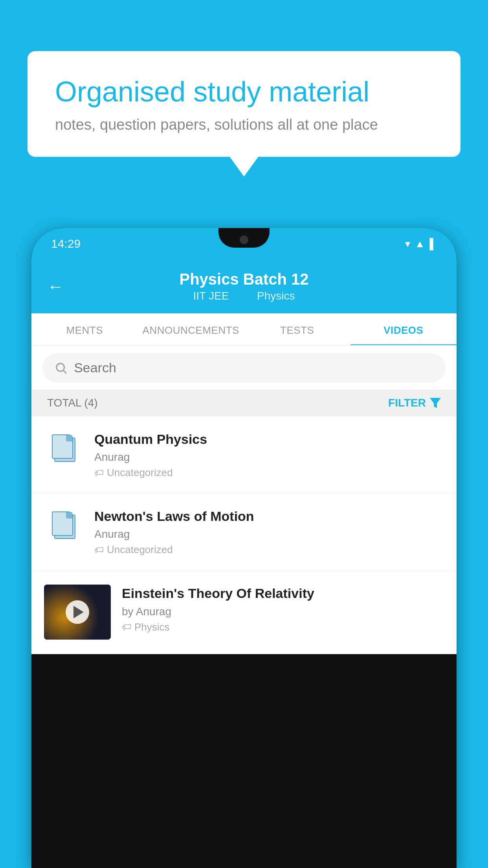 This screenshot has height=868, width=488. I want to click on tab-videos: VIDEOS, so click(404, 329).